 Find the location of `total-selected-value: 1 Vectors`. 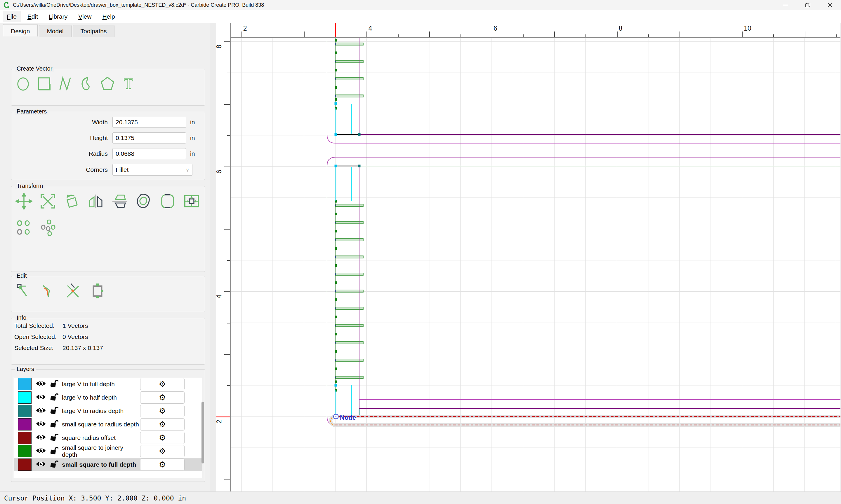

total-selected-value: 1 Vectors is located at coordinates (75, 326).